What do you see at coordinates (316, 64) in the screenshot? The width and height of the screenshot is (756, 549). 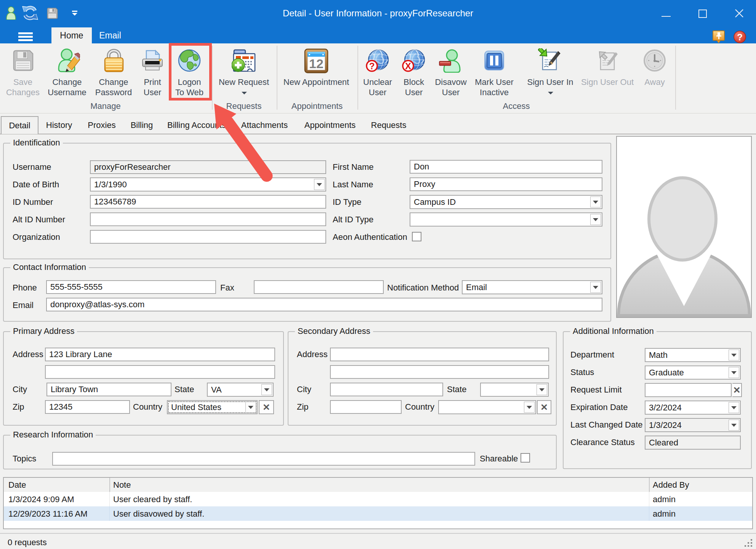 I see `svg-text: 12` at bounding box center [316, 64].